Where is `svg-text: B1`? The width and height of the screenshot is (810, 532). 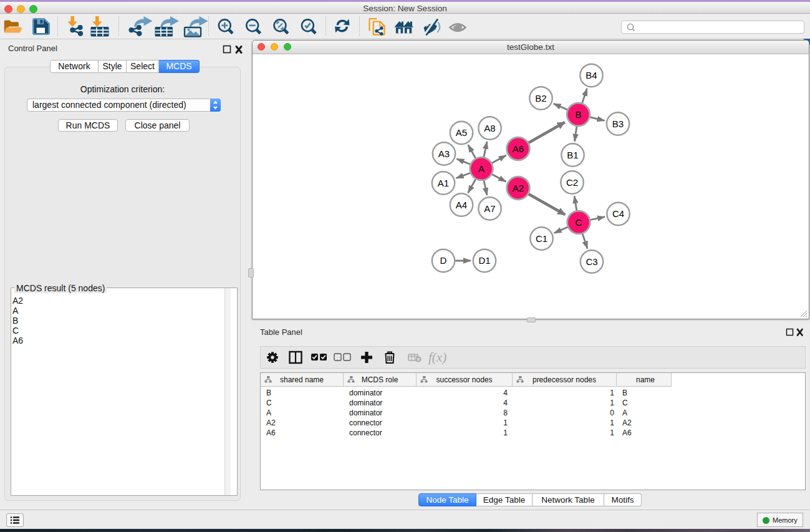 svg-text: B1 is located at coordinates (572, 155).